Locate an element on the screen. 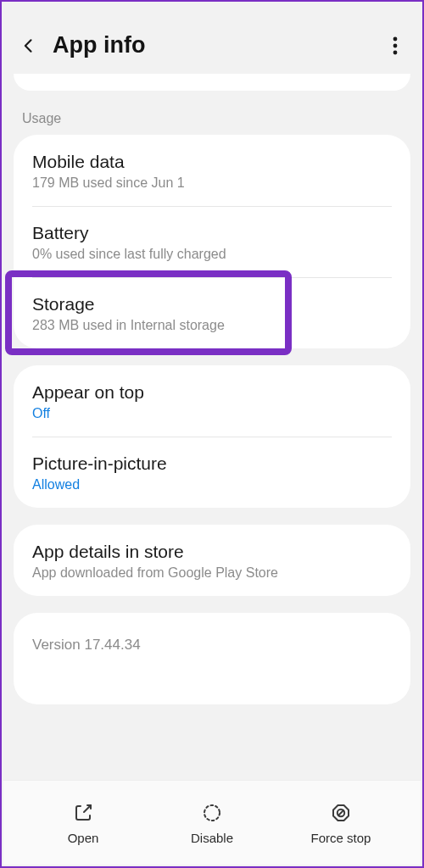 This screenshot has width=424, height=868. row-title: Picture-in-picture is located at coordinates (212, 464).